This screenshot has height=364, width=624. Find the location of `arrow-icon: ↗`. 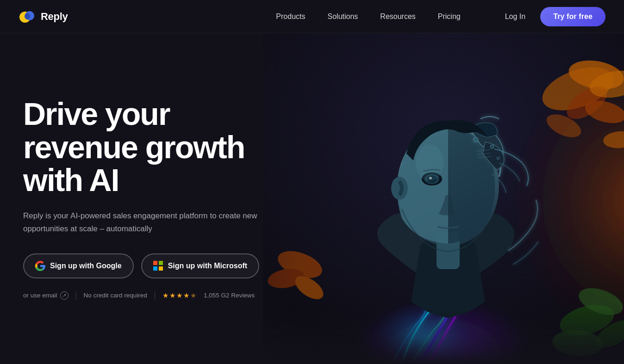

arrow-icon: ↗ is located at coordinates (64, 296).